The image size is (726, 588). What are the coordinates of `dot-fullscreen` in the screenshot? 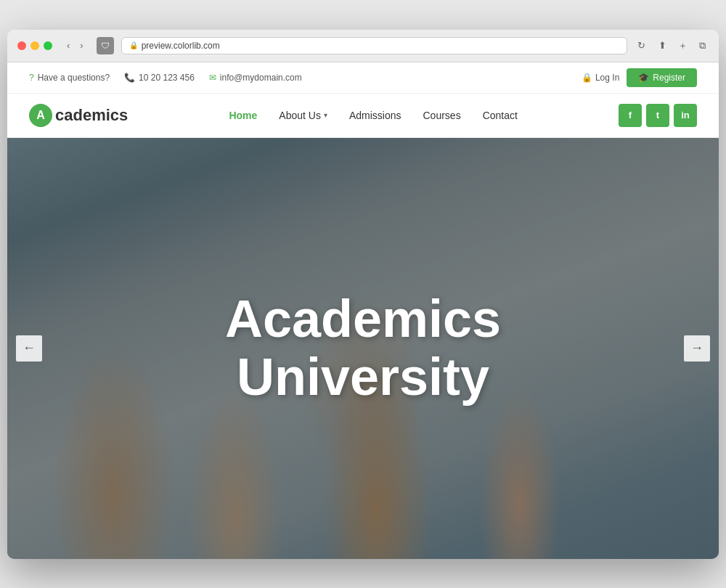 It's located at (48, 46).